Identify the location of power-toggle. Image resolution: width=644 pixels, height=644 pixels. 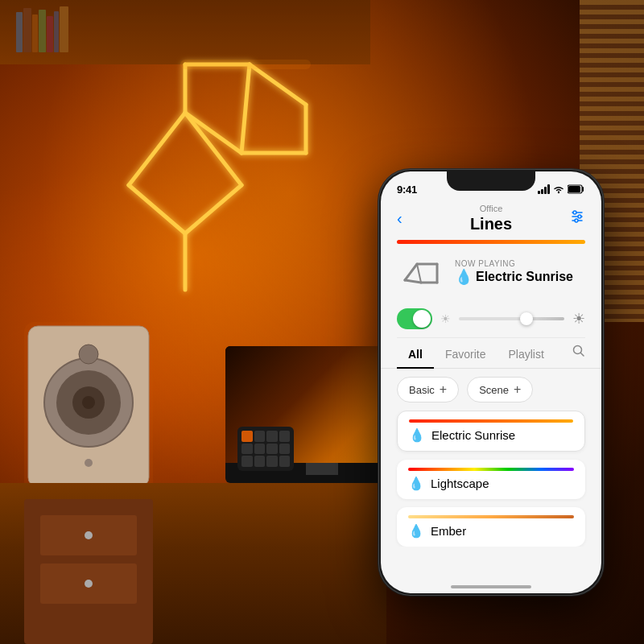
(415, 319).